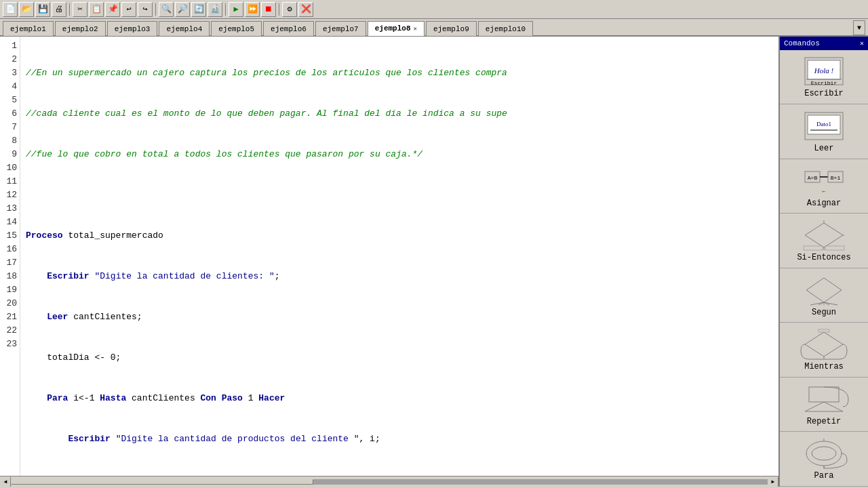  Describe the element at coordinates (824, 71) in the screenshot. I see `escribir-icon: Hola ! Escribir` at that location.